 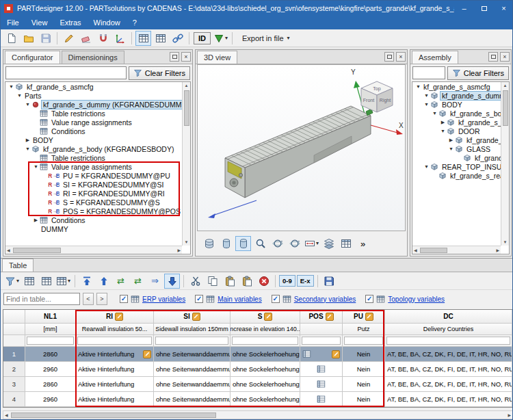 What do you see at coordinates (461, 167) in the screenshot?
I see `assembly-tree-item: ▼REAR_TOP_INSUL` at bounding box center [461, 167].